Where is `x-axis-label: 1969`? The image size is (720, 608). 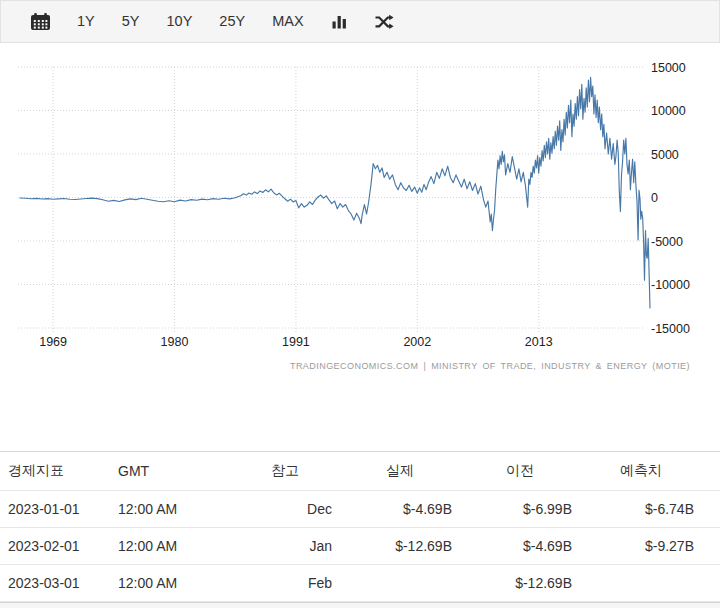 x-axis-label: 1969 is located at coordinates (53, 342).